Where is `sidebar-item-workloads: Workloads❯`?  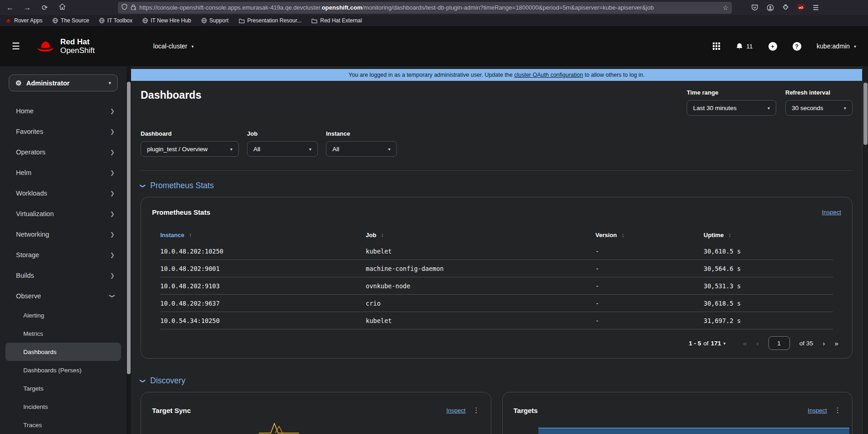
sidebar-item-workloads: Workloads❯ is located at coordinates (63, 193).